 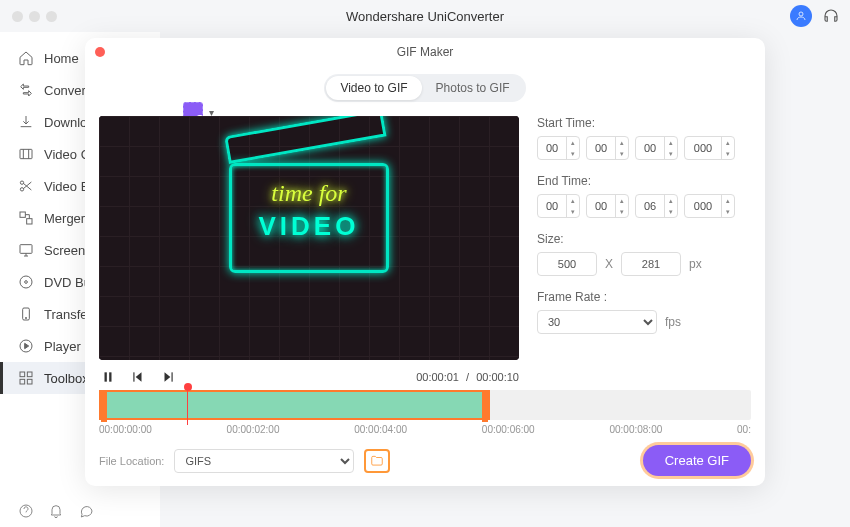 What do you see at coordinates (68, 282) in the screenshot?
I see `sidebar-label: DVD Bu` at bounding box center [68, 282].